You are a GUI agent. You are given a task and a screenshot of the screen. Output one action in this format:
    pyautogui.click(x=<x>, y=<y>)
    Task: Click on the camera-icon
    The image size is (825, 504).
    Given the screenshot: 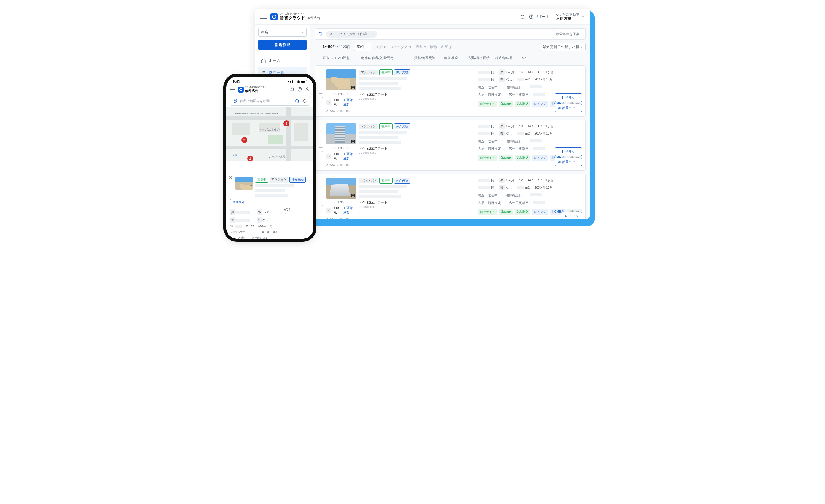 What is the action you would take?
    pyautogui.click(x=353, y=141)
    